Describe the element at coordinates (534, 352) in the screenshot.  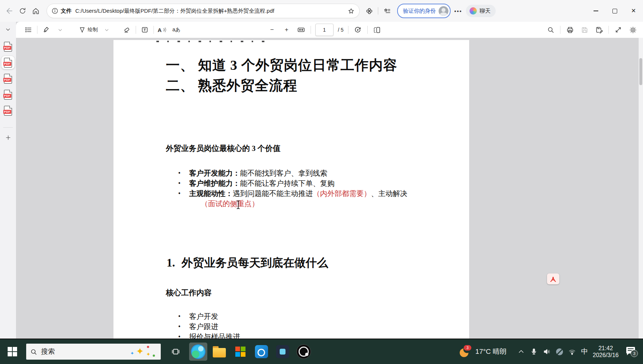
I see `microphone-icon` at that location.